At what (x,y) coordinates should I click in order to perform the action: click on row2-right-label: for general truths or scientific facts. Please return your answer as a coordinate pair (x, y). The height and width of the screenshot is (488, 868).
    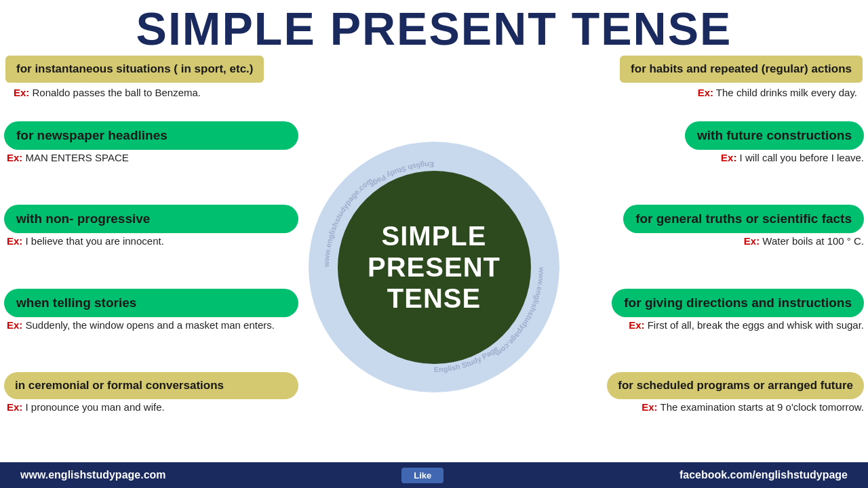
    Looking at the image, I should click on (743, 219).